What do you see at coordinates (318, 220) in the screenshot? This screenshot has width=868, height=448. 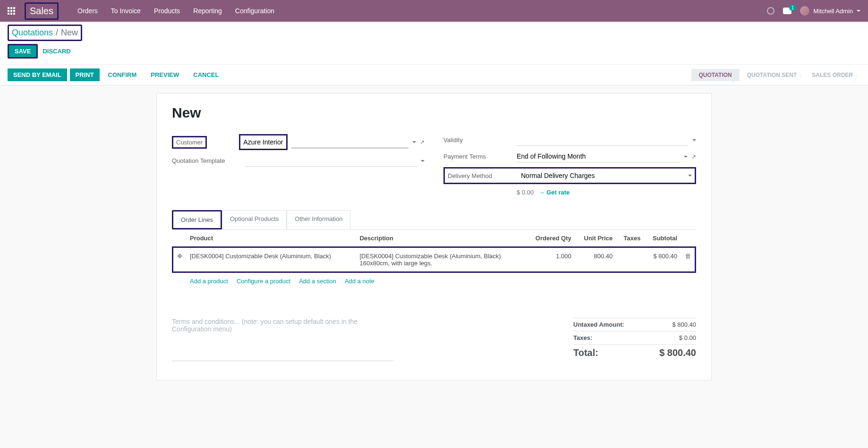 I see `tab-other-information: Other Information` at bounding box center [318, 220].